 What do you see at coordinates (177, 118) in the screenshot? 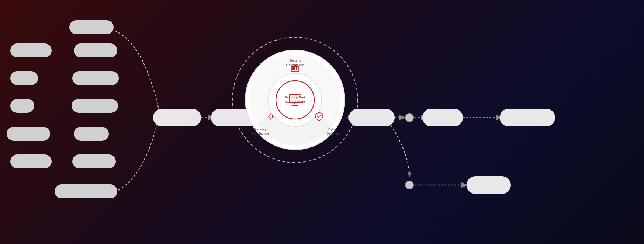
I see `stage-capture` at bounding box center [177, 118].